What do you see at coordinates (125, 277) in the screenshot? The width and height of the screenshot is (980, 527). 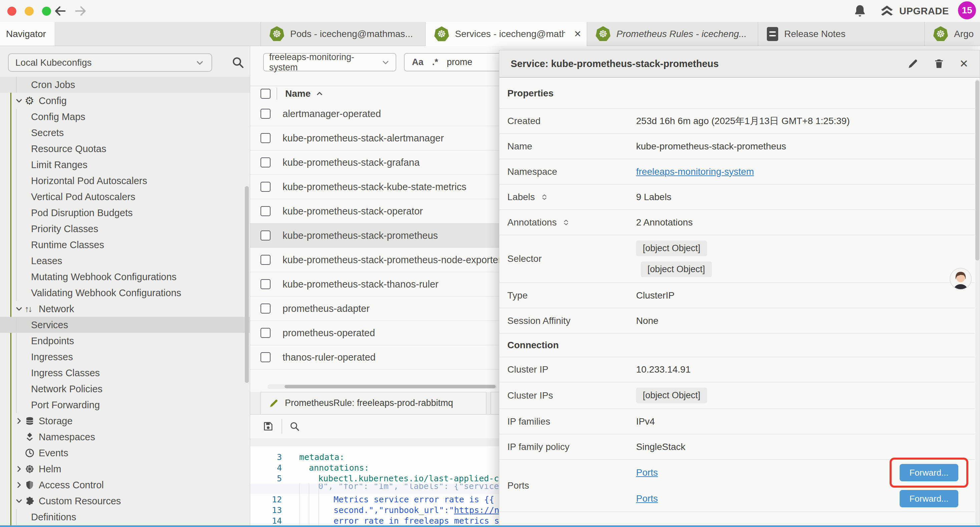 I see `sidebar-tree-item: Mutating Webhook Configurations` at bounding box center [125, 277].